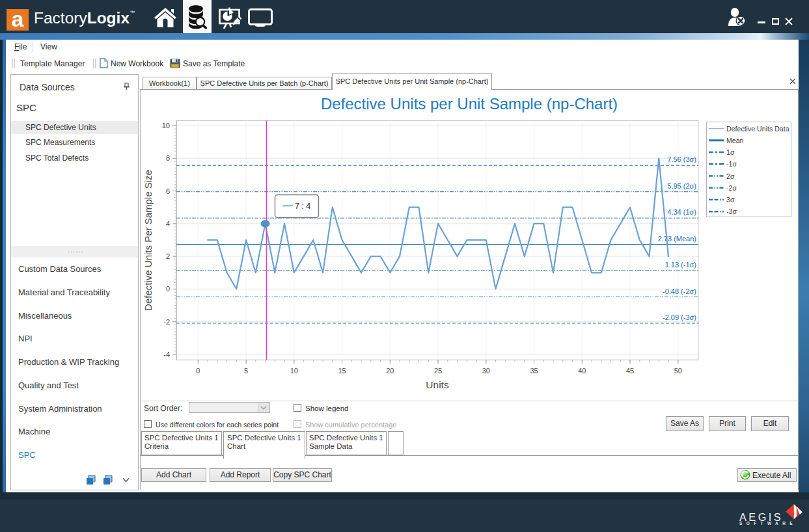 This screenshot has height=532, width=809. What do you see at coordinates (582, 371) in the screenshot?
I see `svg-text: 40` at bounding box center [582, 371].